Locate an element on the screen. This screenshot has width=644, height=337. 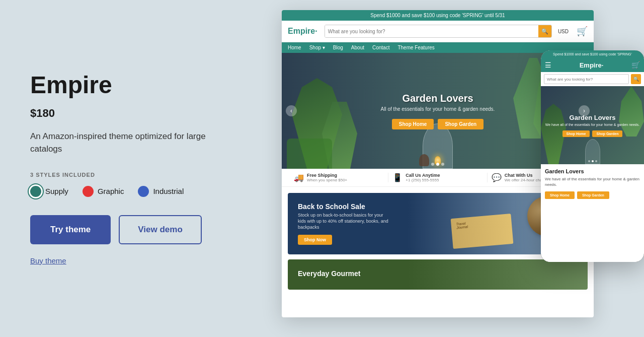
mob-content-btn-garden: Shop Garden is located at coordinates (593, 195).